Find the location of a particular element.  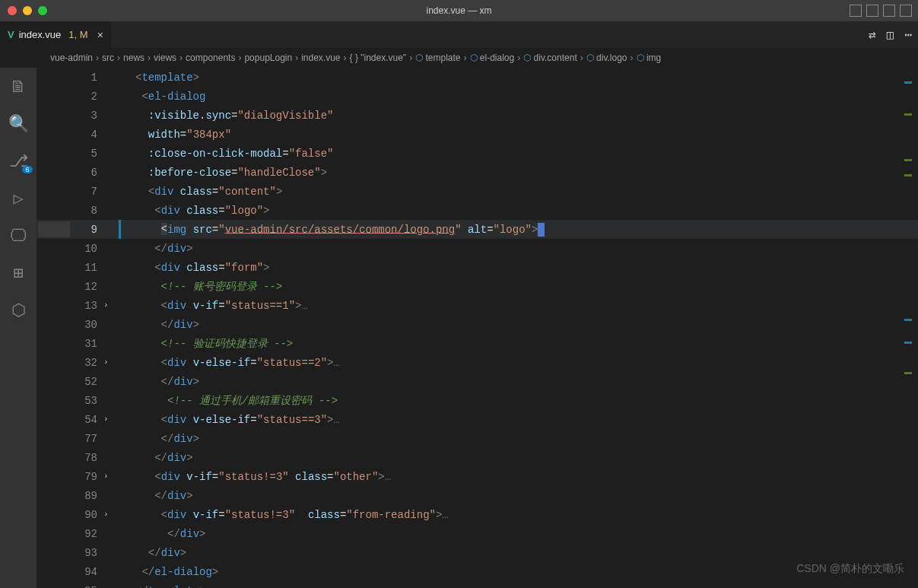

outline-icon: ⬡ is located at coordinates (18, 310).